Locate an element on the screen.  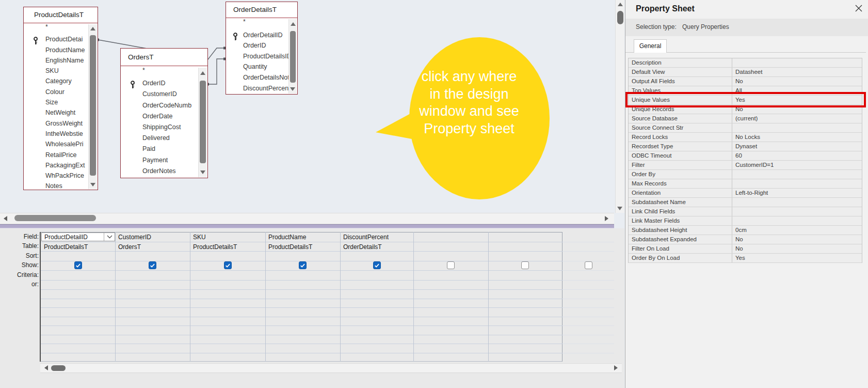
field-item: Delivered is located at coordinates (164, 139).